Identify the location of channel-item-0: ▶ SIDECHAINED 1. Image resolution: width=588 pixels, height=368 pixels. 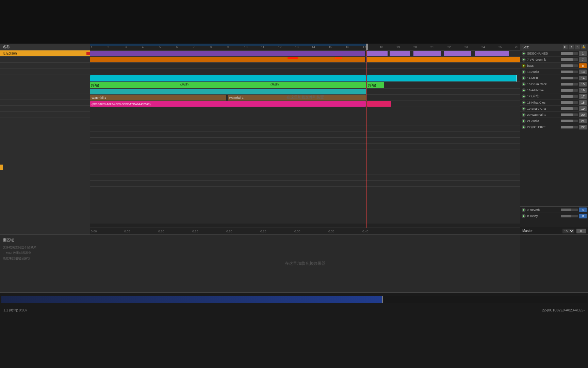
(554, 53).